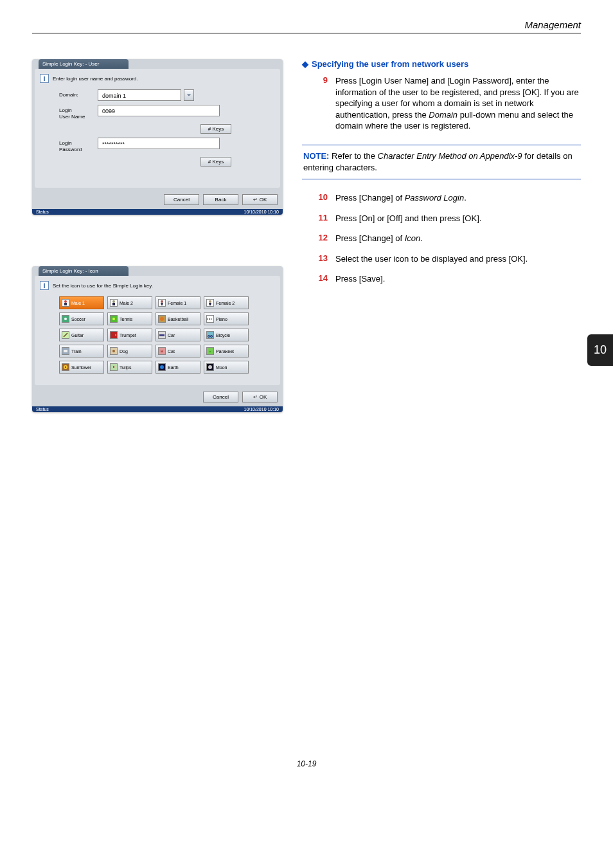 This screenshot has width=613, height=868. Describe the element at coordinates (438, 162) in the screenshot. I see `note-body: Refer to the Character Entry Method on A…` at that location.